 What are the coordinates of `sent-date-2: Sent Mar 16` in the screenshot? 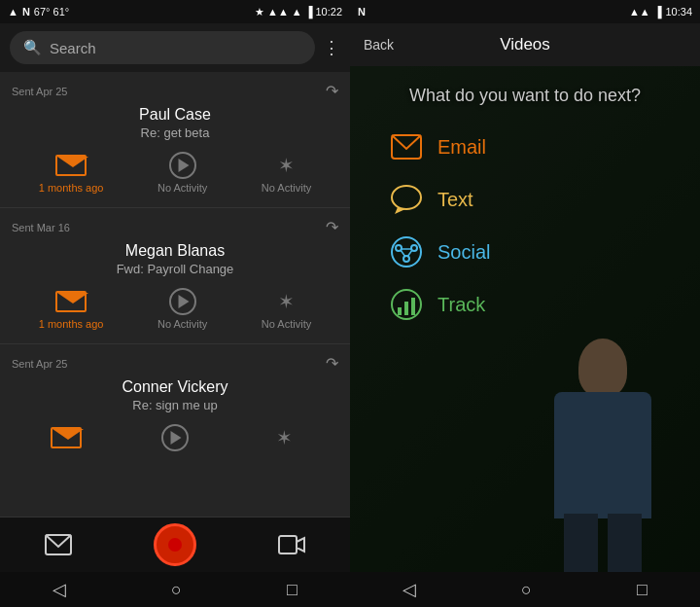 It's located at (41, 228).